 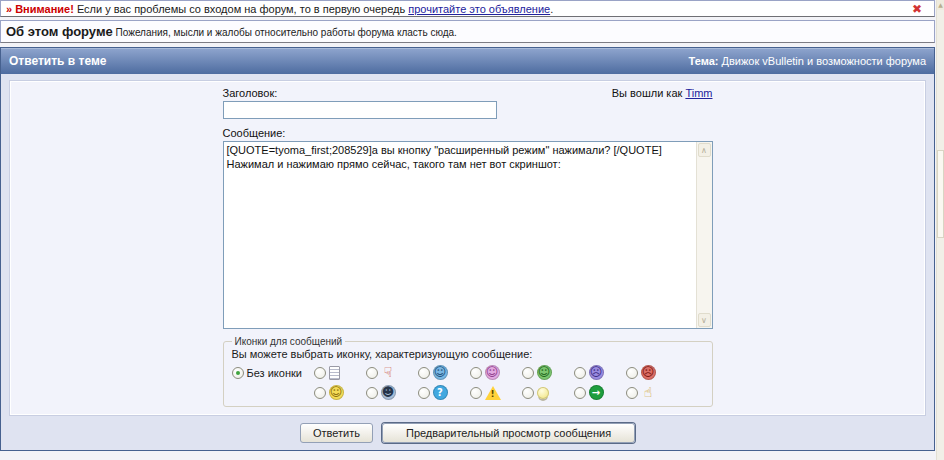 What do you see at coordinates (468, 61) in the screenshot?
I see `reply-panel-header: Ответить в теме Тема: Движок vBulletin и…` at bounding box center [468, 61].